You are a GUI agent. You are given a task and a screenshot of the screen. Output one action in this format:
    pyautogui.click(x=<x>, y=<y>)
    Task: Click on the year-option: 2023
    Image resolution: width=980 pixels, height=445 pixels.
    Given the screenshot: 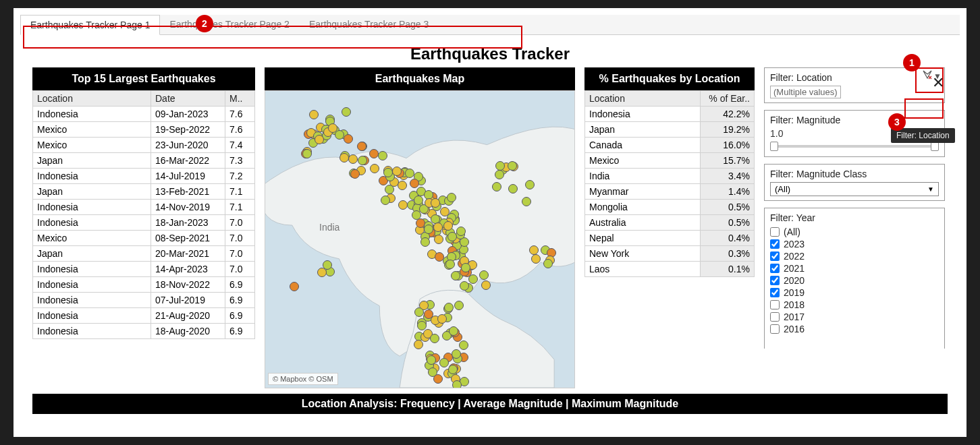 What is the action you would take?
    pyautogui.click(x=854, y=244)
    